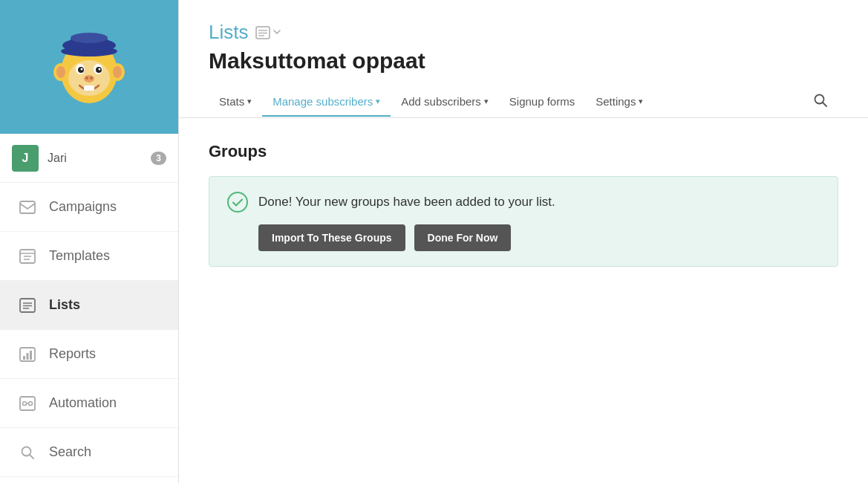  Describe the element at coordinates (27, 453) in the screenshot. I see `search-sidebar-icon` at that location.